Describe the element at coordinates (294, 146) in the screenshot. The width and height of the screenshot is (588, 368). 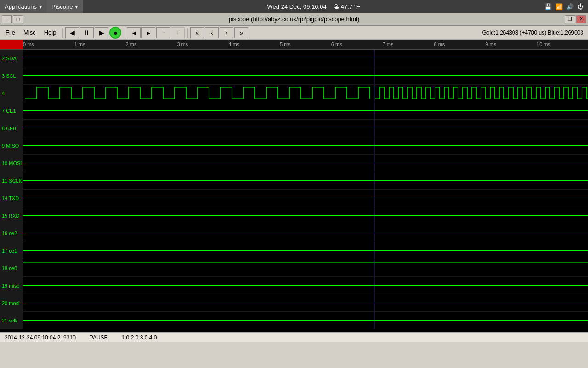
I see `channel-row: 9 MISO` at that location.